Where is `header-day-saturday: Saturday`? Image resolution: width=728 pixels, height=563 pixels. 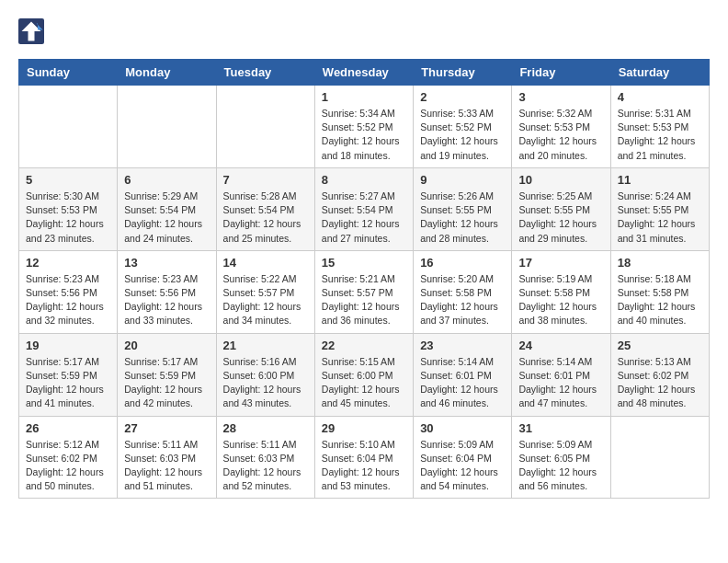 header-day-saturday: Saturday is located at coordinates (660, 73).